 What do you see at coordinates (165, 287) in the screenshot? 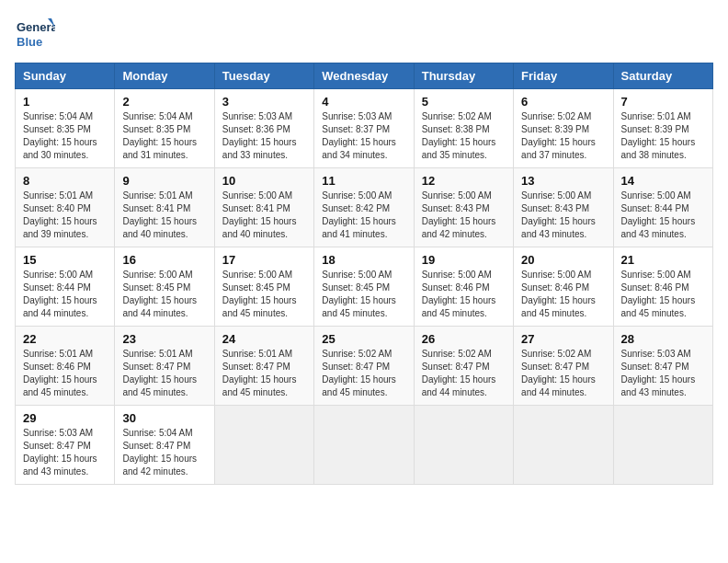
I see `calendar-cell: 16 Sunrise: 5:00 AMSunset: 8:45 PMDaylig…` at bounding box center [165, 287].